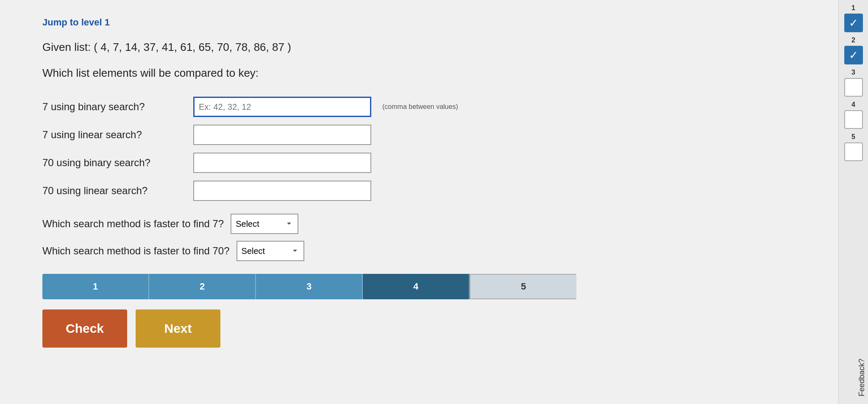 The height and width of the screenshot is (404, 868). Describe the element at coordinates (264, 224) in the screenshot. I see `sq1-dropdown: Select Binary Search Linear Search Same` at that location.